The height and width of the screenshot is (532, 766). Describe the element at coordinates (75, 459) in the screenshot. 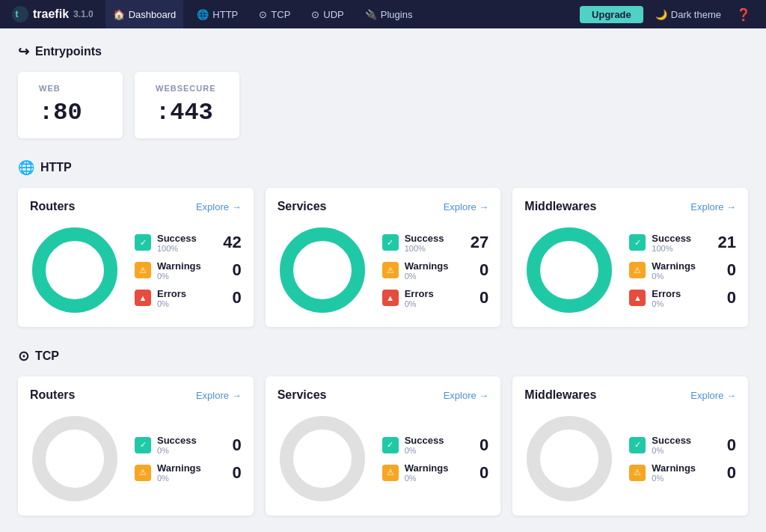

I see `tcp-routers-donut` at that location.